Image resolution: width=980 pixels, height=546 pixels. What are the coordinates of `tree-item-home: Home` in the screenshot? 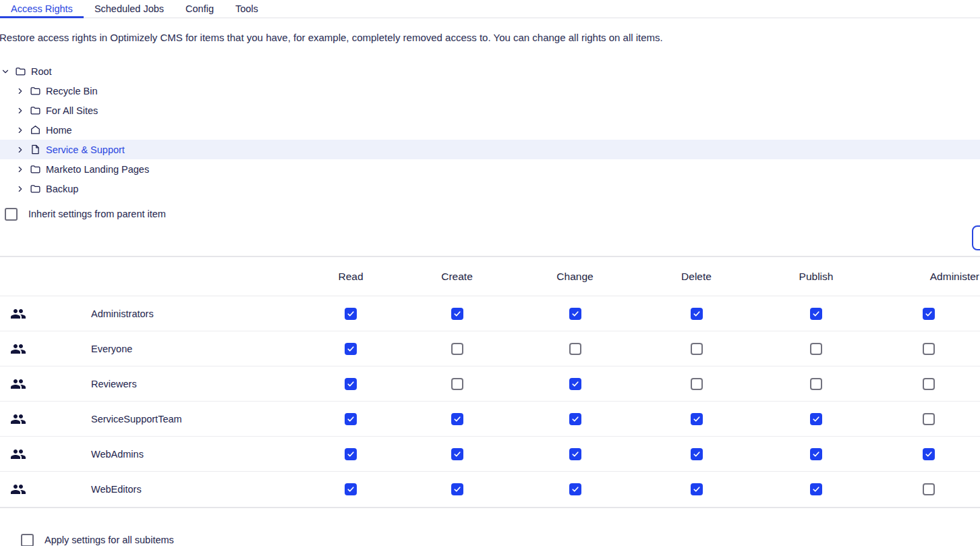 It's located at (490, 130).